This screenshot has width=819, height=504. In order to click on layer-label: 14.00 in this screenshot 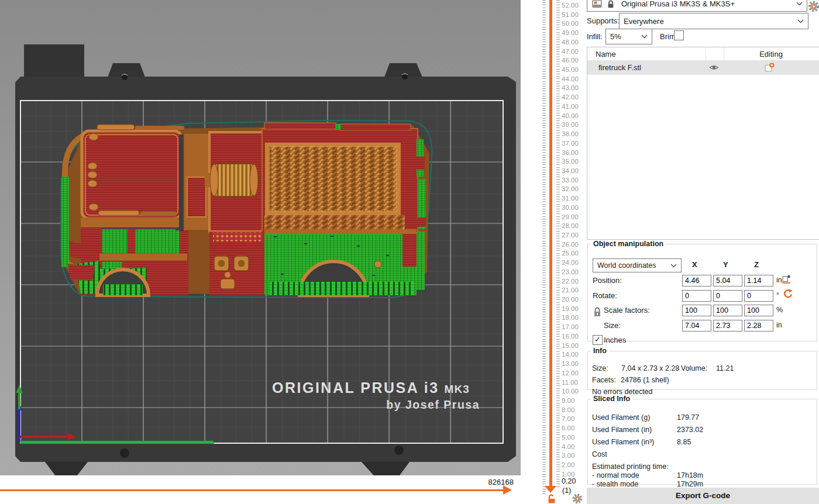, I will do `click(570, 354)`.